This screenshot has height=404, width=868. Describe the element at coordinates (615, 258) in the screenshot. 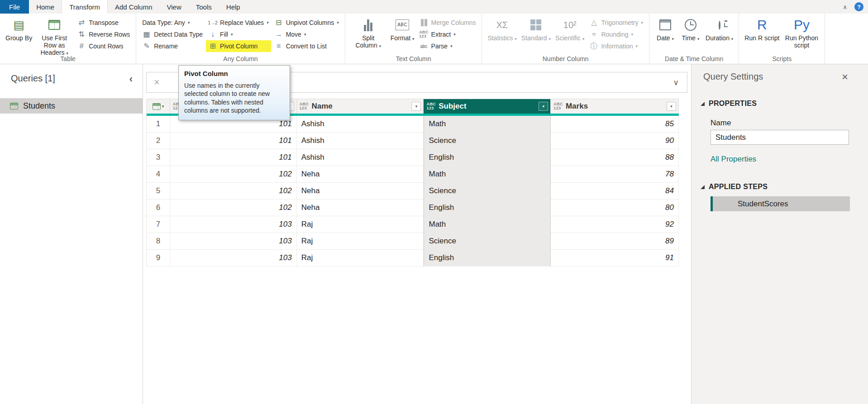

I see `cell-marks: 91` at that location.